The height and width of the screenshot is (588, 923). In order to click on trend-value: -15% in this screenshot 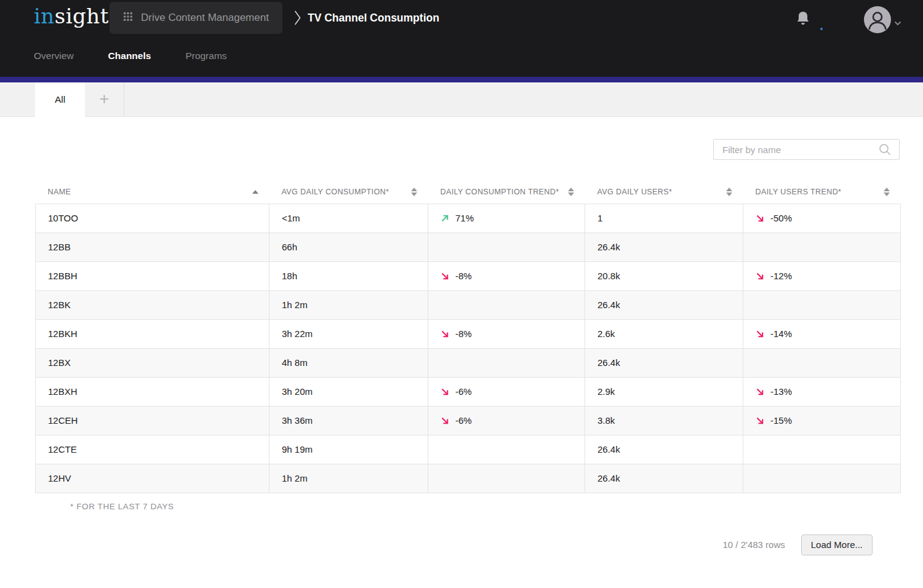, I will do `click(781, 421)`.